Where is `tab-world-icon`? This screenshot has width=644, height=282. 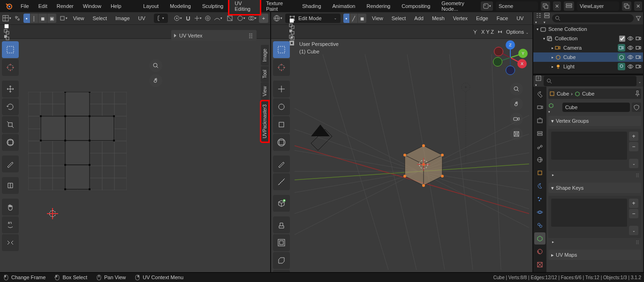
tab-world-icon is located at coordinates (540, 160).